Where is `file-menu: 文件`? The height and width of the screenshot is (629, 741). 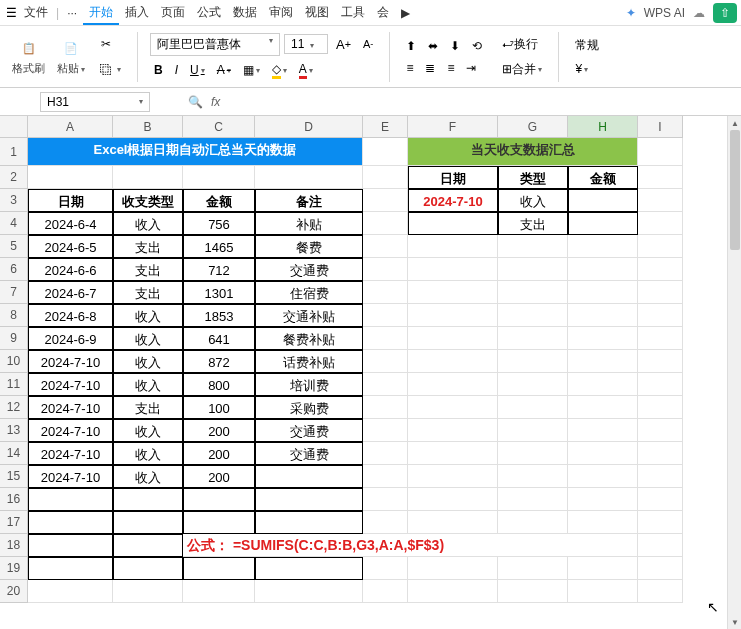 file-menu: 文件 is located at coordinates (36, 12).